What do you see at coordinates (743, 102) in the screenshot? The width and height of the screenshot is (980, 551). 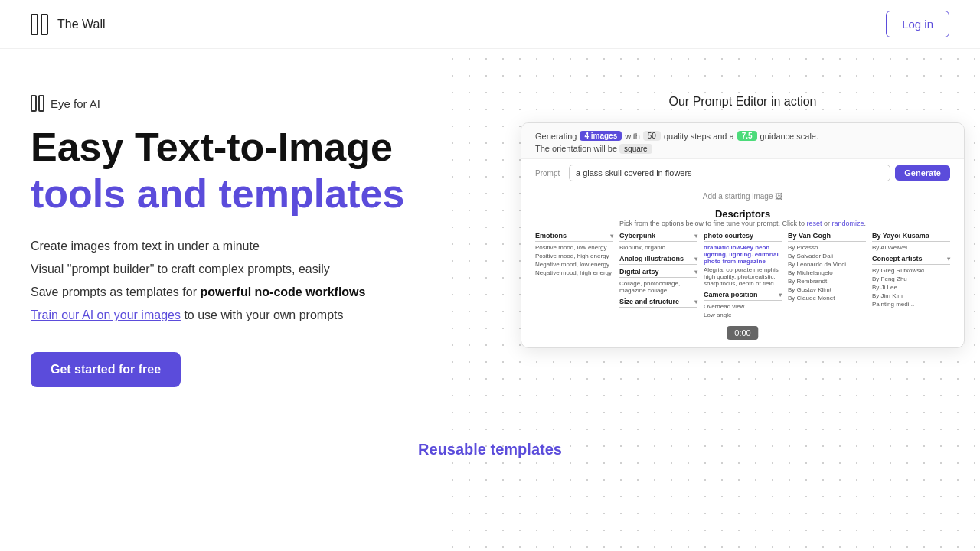 I see `prompt-editor-label: Our Prompt Editor in action` at bounding box center [743, 102].